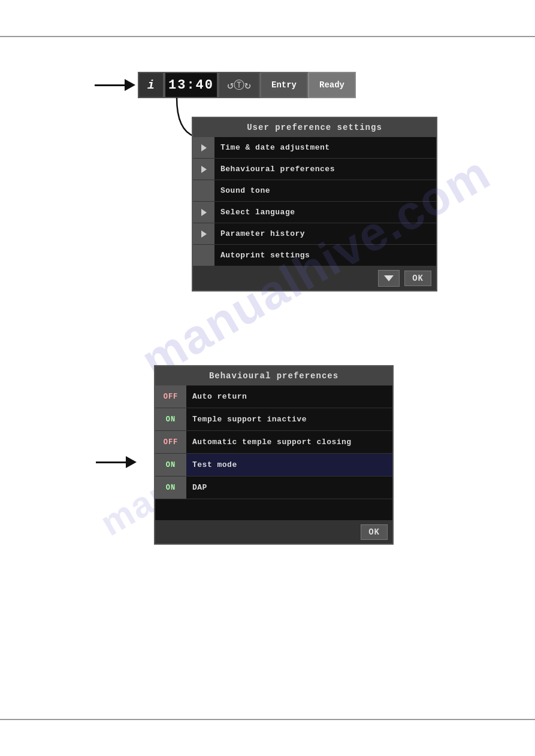  Describe the element at coordinates (274, 465) in the screenshot. I see `behav-item: ONTest mode` at that location.